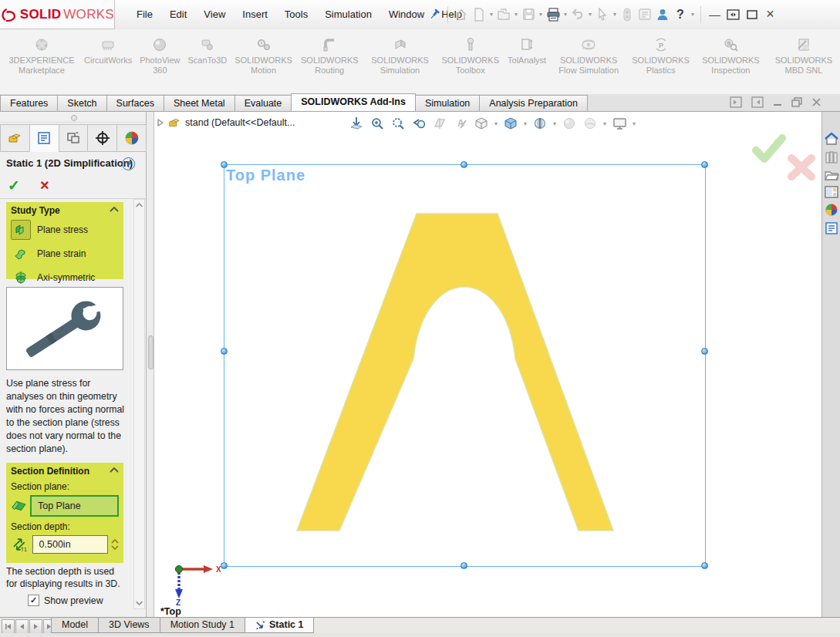 The image size is (840, 637). Describe the element at coordinates (634, 123) in the screenshot. I see `view-settings-caret: ▾` at that location.